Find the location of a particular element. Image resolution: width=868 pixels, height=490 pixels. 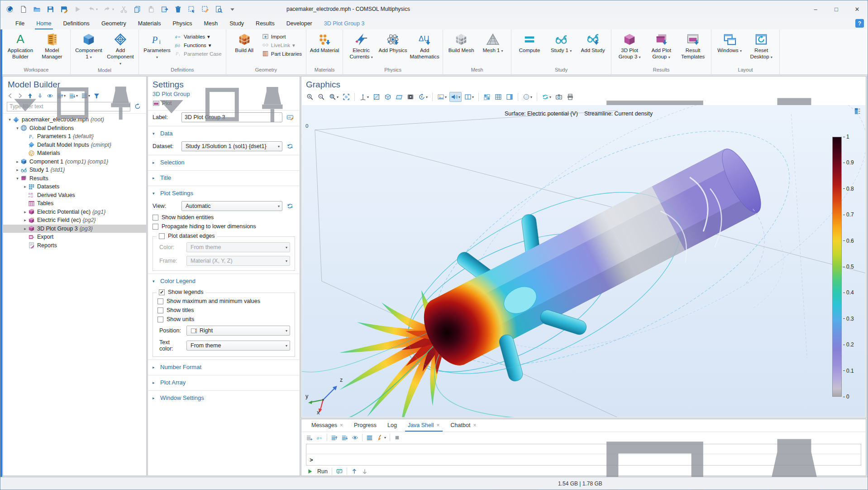

show-legends-checkbox: ✓ is located at coordinates (162, 293).